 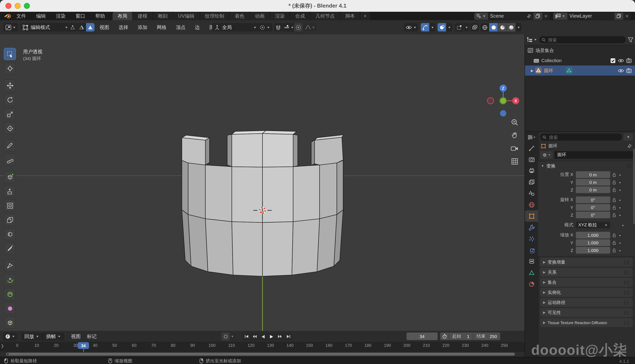 I want to click on jump-to-start-button, so click(x=246, y=336).